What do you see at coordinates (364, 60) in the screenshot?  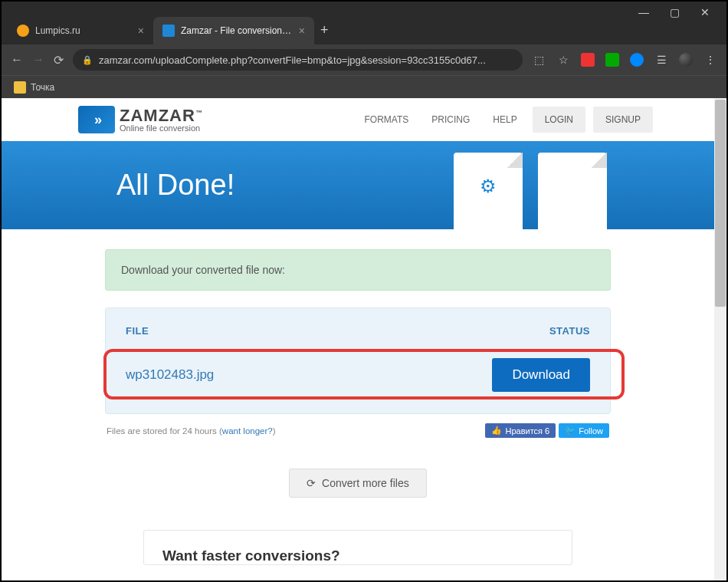 I see `browser-toolbar: ← → ⟳ 🔒 zamzar.com/uploadComplete.php?co…` at bounding box center [364, 60].